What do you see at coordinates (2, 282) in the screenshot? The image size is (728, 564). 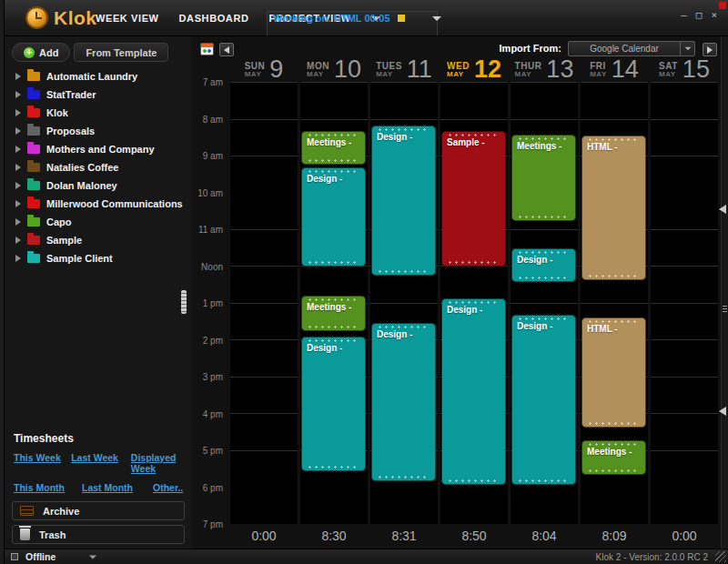 I see `window-left-edge` at bounding box center [2, 282].